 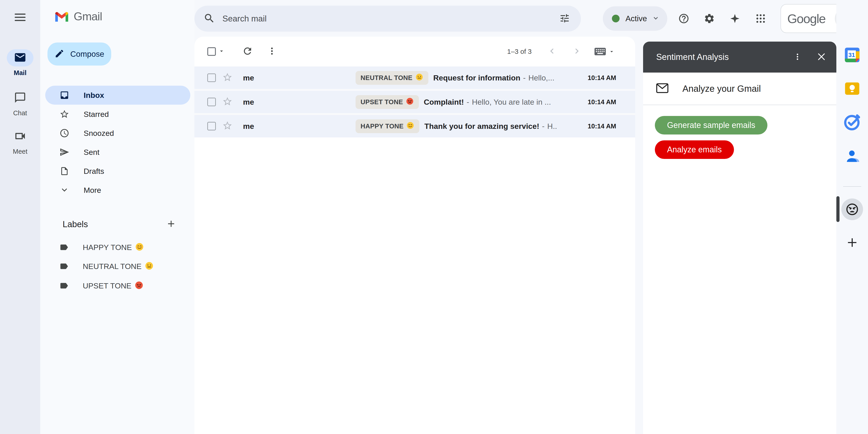 What do you see at coordinates (852, 123) in the screenshot?
I see `tasks-icon` at bounding box center [852, 123].